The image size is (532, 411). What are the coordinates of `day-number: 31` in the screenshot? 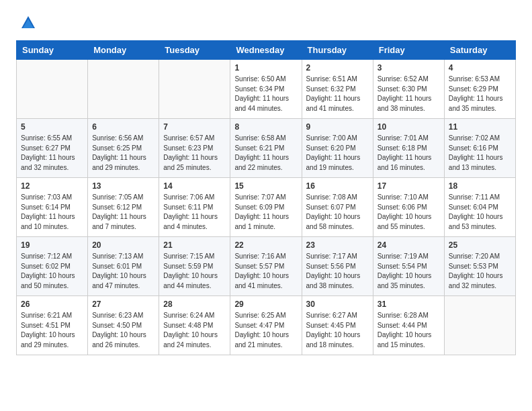 It's located at (408, 304).